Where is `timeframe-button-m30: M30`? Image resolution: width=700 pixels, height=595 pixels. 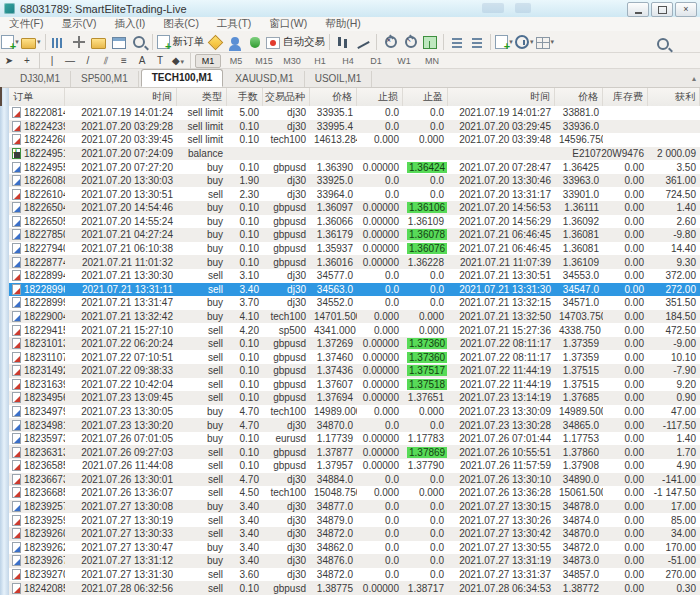 timeframe-button-m30: M30 is located at coordinates (292, 61).